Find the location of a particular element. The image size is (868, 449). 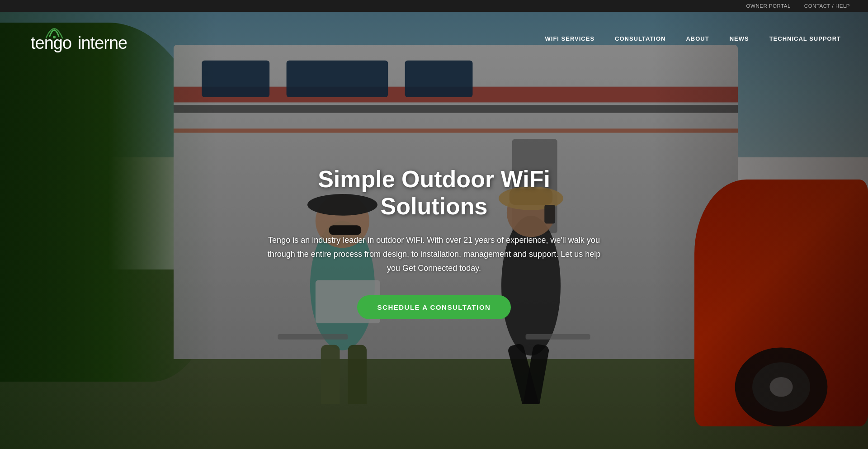

schedule-consultation-button: SCHEDULE A CONSULTATION is located at coordinates (434, 307).